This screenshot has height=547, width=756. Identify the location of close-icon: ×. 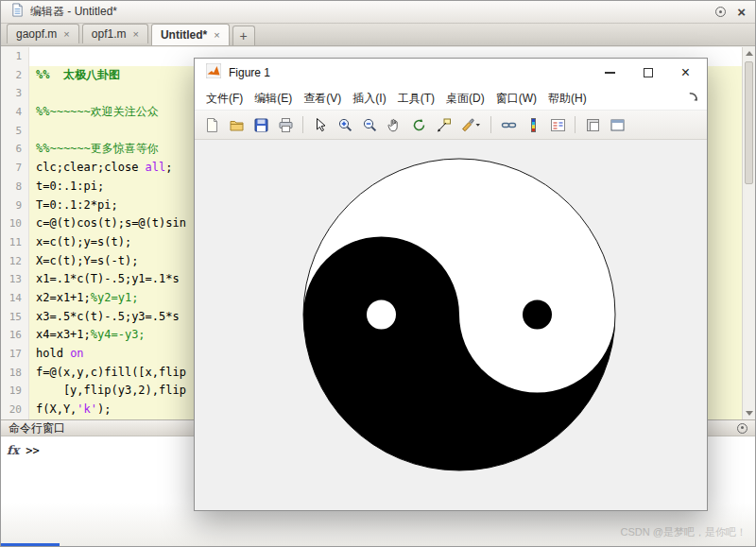
(686, 73).